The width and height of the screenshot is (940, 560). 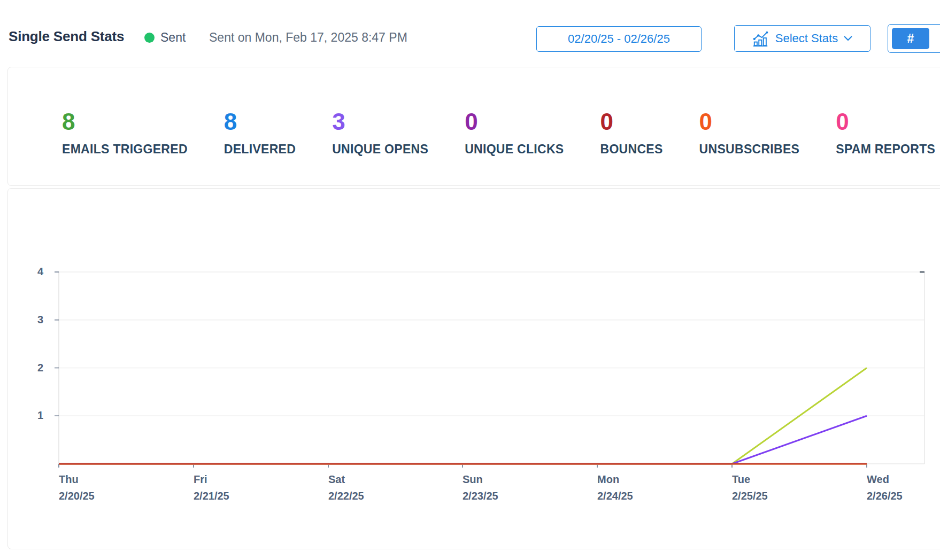 What do you see at coordinates (125, 134) in the screenshot?
I see `stat-emails-triggered: 8 EMAILS TRIGGERED` at bounding box center [125, 134].